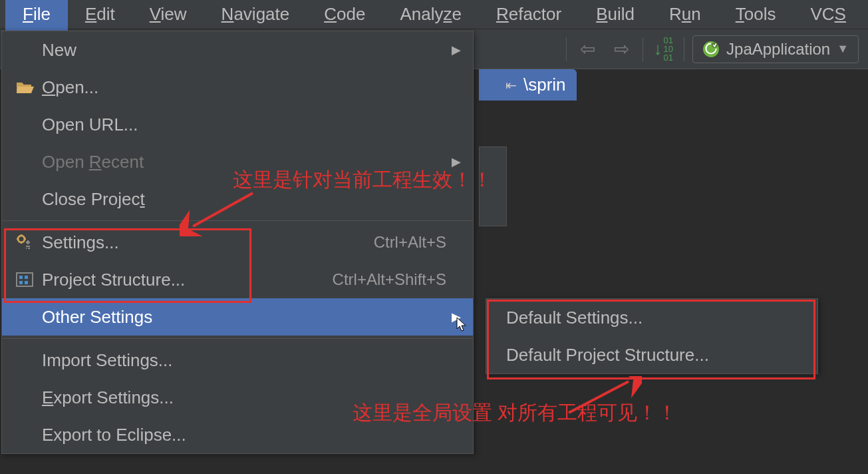  I want to click on menu-build: Build, so click(615, 16).